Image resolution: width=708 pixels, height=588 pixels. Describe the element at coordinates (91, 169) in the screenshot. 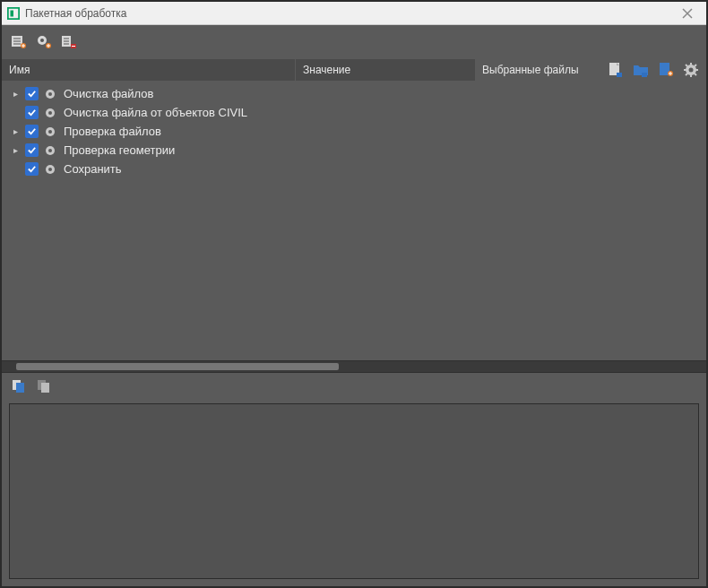

I see `tree-item-label: Сохранить` at that location.